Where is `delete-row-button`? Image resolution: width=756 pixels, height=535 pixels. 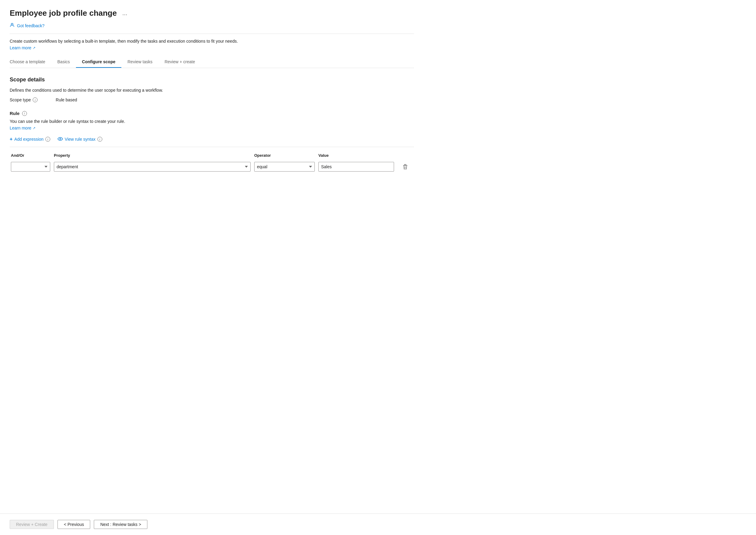
delete-row-button is located at coordinates (405, 167).